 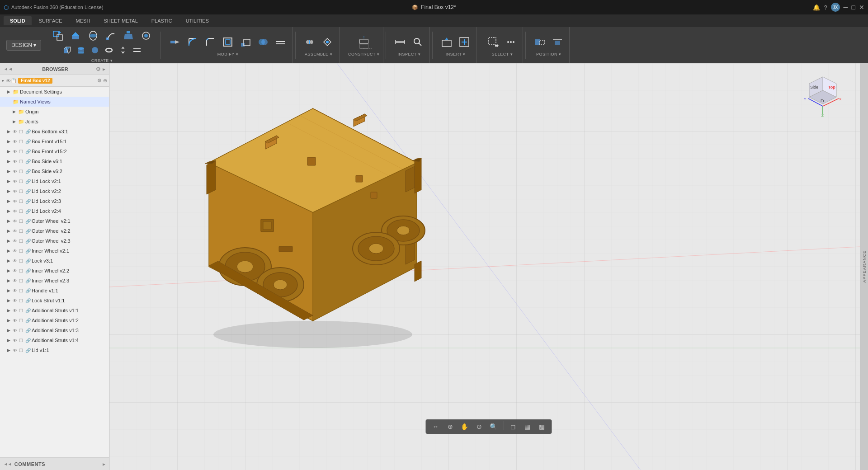 I want to click on create-revolve-btn, so click(x=93, y=36).